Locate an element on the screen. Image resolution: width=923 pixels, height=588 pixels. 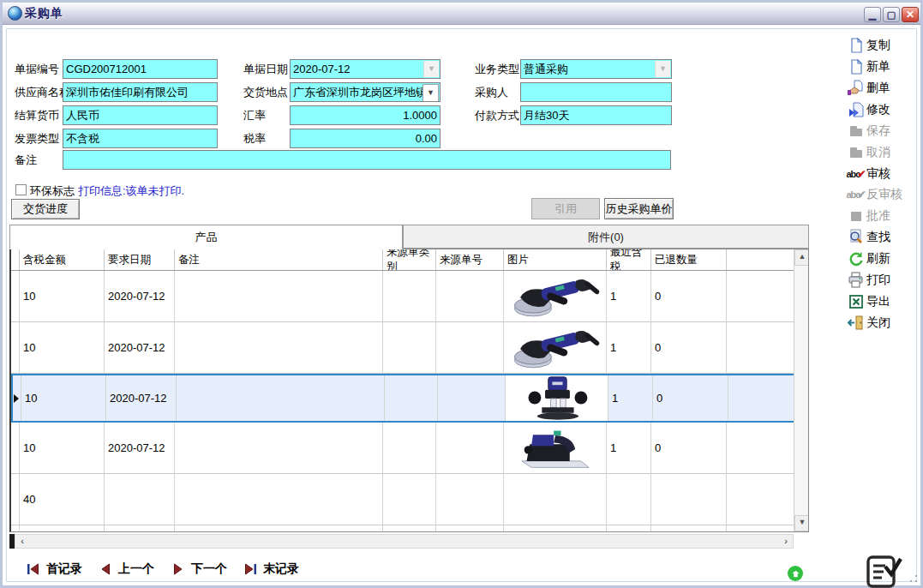
sidebar-label: 新单 is located at coordinates (878, 67).